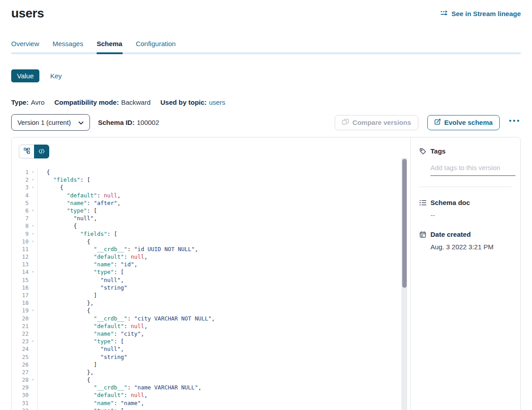 The width and height of the screenshot is (532, 410). What do you see at coordinates (67, 364) in the screenshot?
I see `code-text: ]` at bounding box center [67, 364].